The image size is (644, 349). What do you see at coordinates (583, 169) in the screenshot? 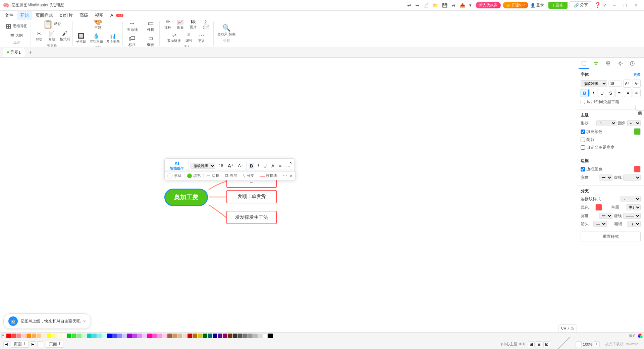
I see `border-color-checkbox` at bounding box center [583, 169].